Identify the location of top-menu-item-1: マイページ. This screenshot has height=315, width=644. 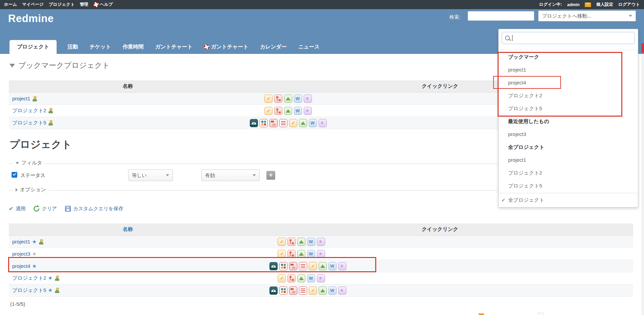
(33, 5).